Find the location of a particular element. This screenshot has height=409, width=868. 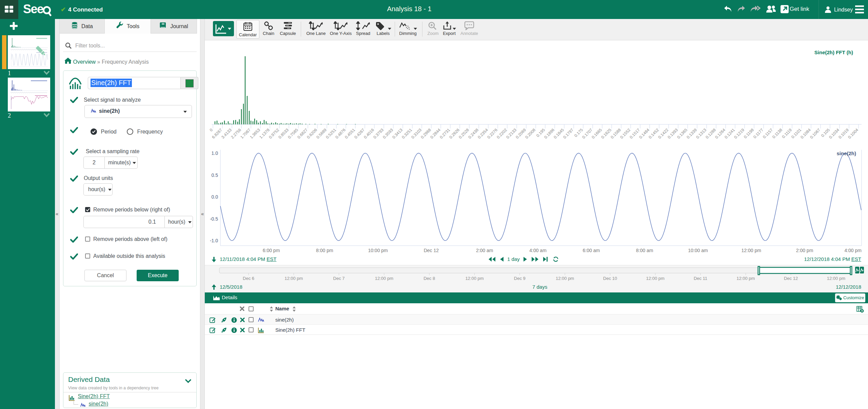

svg-text: 0.1219 is located at coordinates (739, 134).